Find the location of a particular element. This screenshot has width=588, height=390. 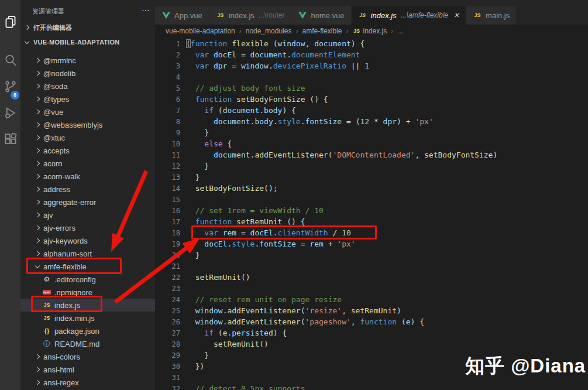

code-line-11: 11 document.addEventListener('DOMContent… is located at coordinates (372, 155).